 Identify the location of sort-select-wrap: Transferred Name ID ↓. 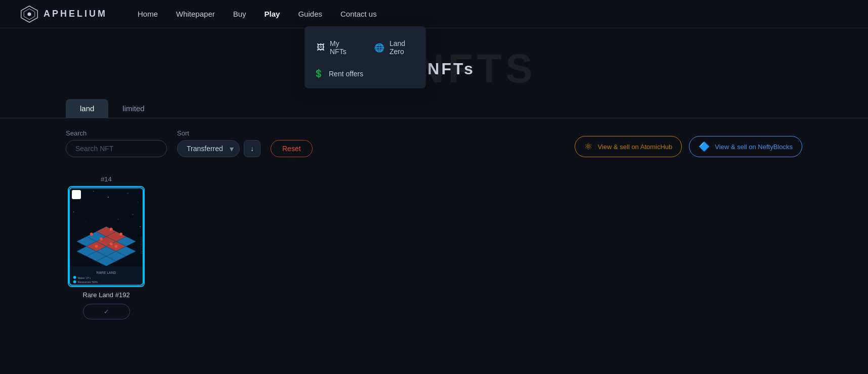
(219, 149).